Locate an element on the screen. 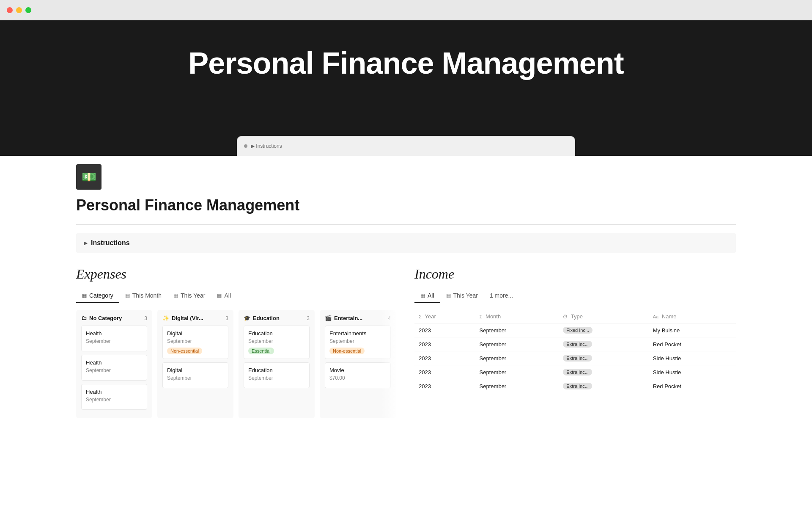 The height and width of the screenshot is (508, 812). expenses-tabs: ▦ Category ▦ This Month ▦ This Year ▦ Al… is located at coordinates (237, 296).